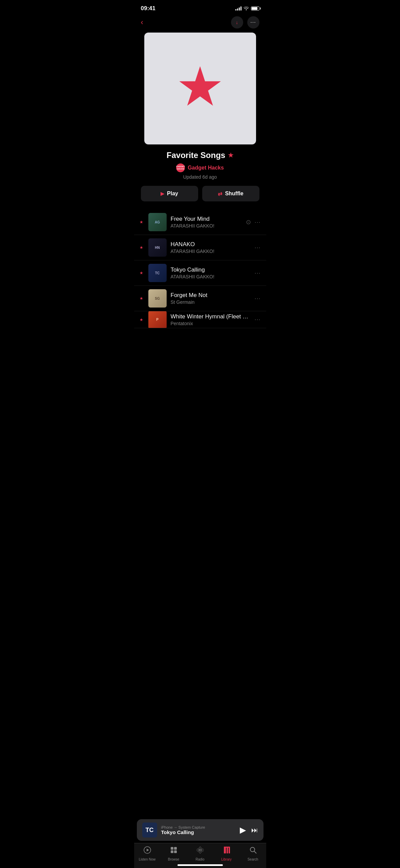  What do you see at coordinates (231, 194) in the screenshot?
I see `shuffle-button: ⇄ Shuffle` at bounding box center [231, 194].